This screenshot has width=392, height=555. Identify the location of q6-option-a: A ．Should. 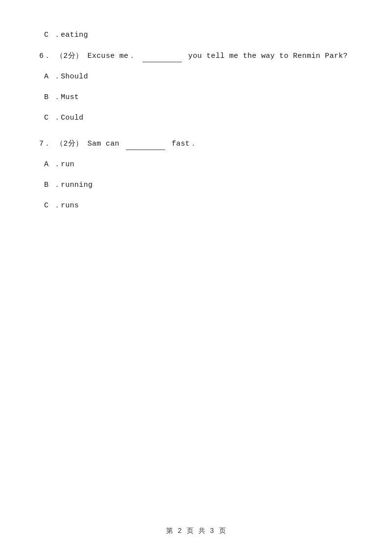
(196, 77).